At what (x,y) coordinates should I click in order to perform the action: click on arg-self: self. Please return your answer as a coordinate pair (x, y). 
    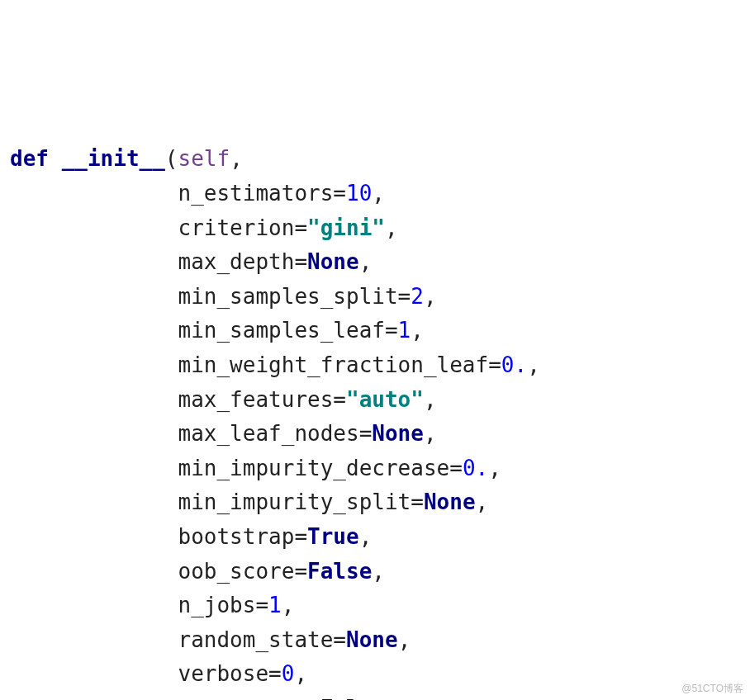
    Looking at the image, I should click on (205, 158).